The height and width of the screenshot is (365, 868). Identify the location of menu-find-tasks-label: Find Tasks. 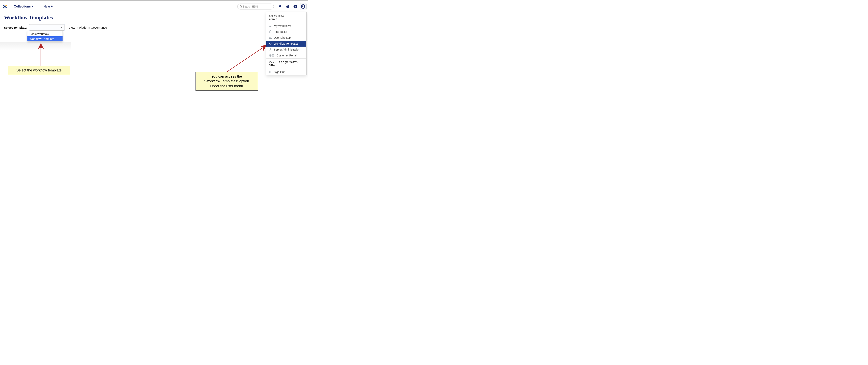
(280, 32).